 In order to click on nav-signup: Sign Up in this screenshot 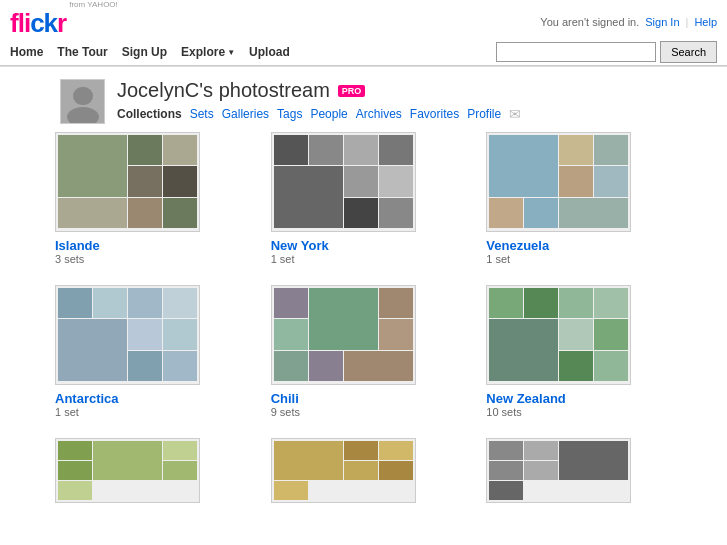, I will do `click(144, 52)`.